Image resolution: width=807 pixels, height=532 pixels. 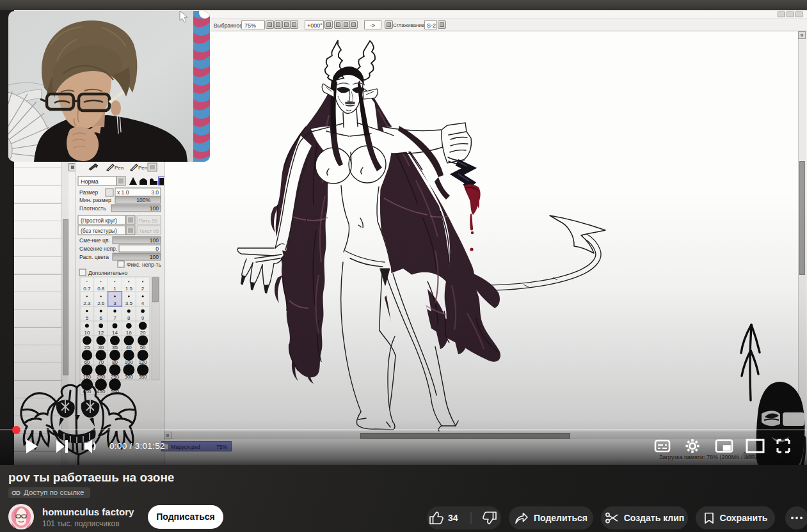 What do you see at coordinates (143, 362) in the screenshot?
I see `svg-text: 120` at bounding box center [143, 362].